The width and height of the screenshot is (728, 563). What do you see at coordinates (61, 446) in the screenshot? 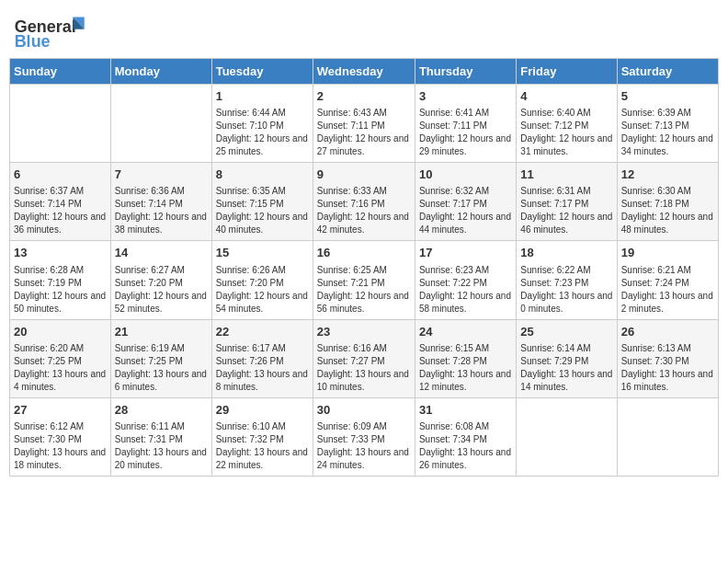
I see `day-info: Sunrise: 6:12 AM Sunset: 7:30 PM Dayligh…` at bounding box center [61, 446].